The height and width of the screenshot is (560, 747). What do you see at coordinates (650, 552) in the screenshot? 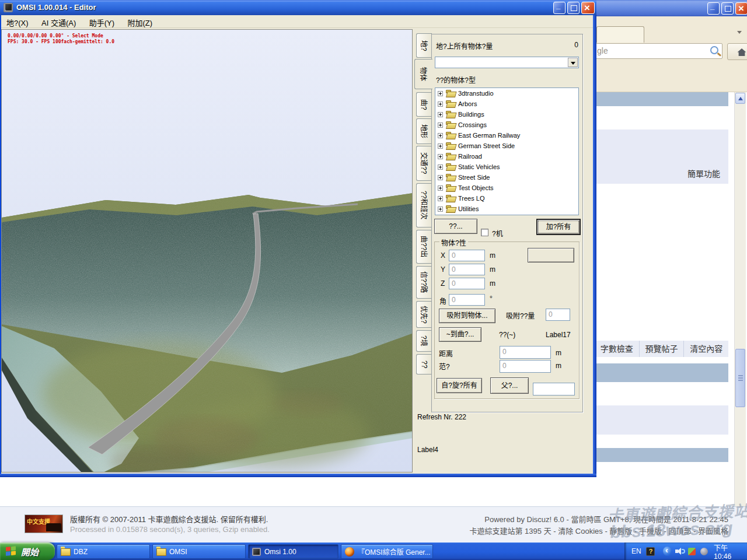
I see `ime-help-icon` at bounding box center [650, 552].